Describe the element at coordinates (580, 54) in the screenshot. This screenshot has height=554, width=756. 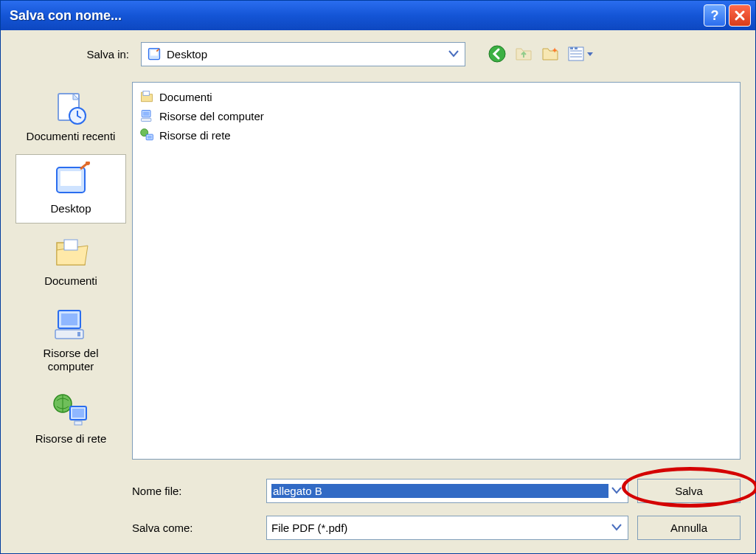
I see `views-icon` at that location.